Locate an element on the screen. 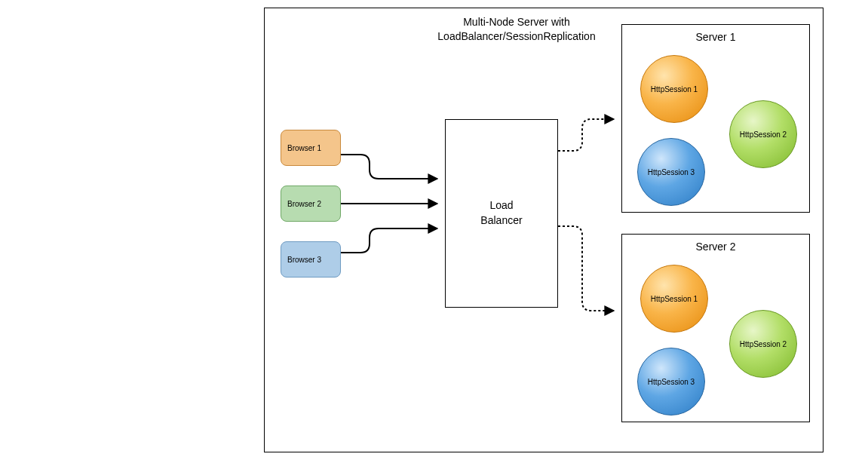 The image size is (868, 460). server-2-session-2: HttpSession 2 is located at coordinates (763, 344).